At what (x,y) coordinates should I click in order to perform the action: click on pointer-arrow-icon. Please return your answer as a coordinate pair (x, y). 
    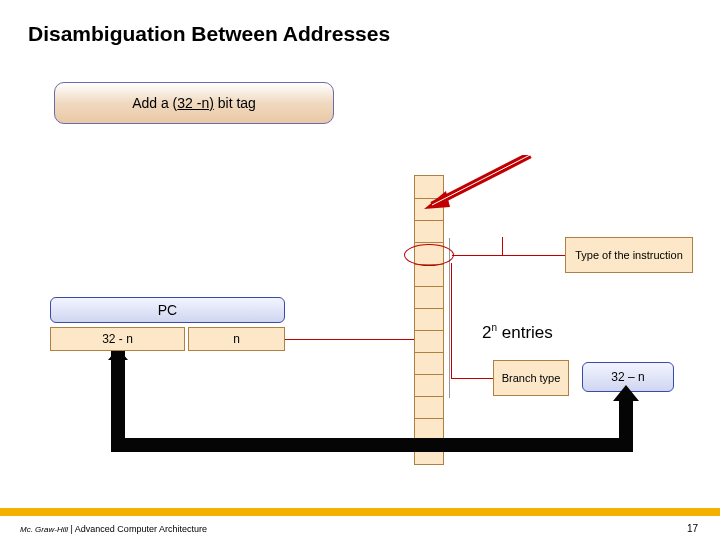
    Looking at the image, I should click on (480, 185).